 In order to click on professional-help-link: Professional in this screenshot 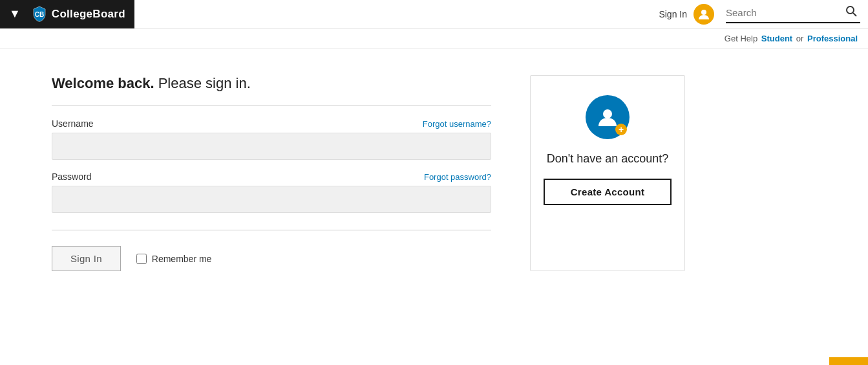, I will do `click(832, 39)`.